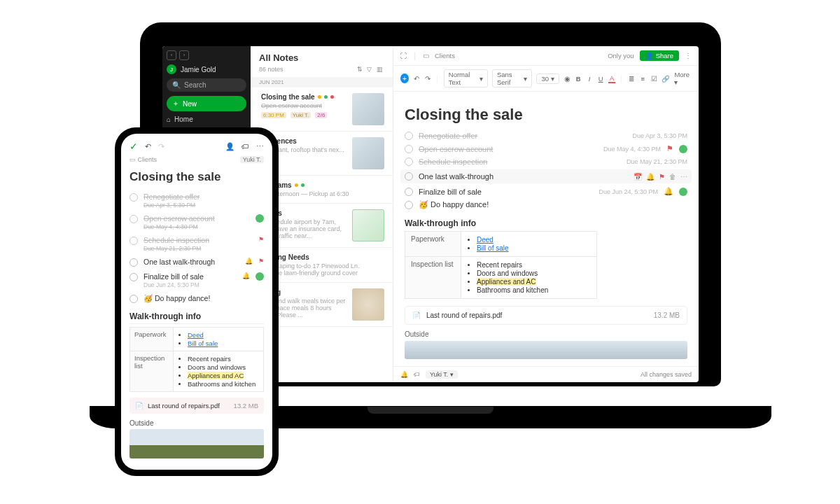  I want to click on date-header: JUN 2021, so click(322, 83).